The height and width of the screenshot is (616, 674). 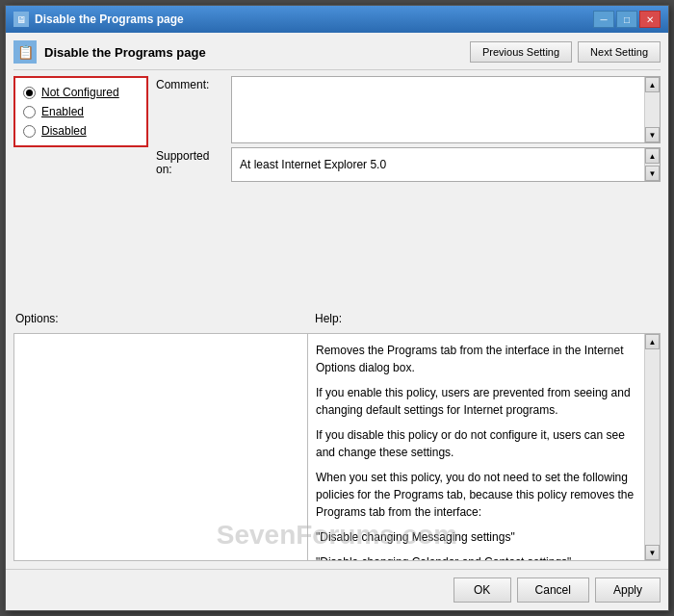 I want to click on left-panel: Not Configured Enabled Disabled, so click(x=81, y=189).